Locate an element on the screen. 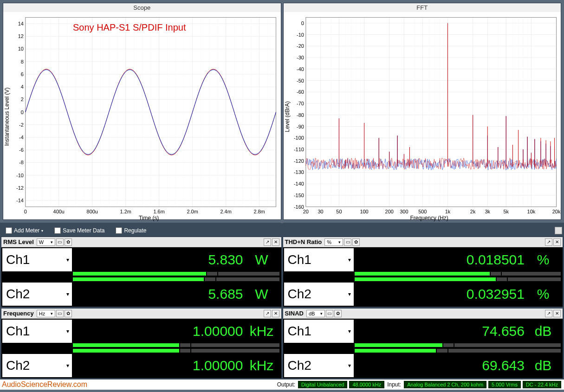  svg-text: -2 is located at coordinates (21, 125).